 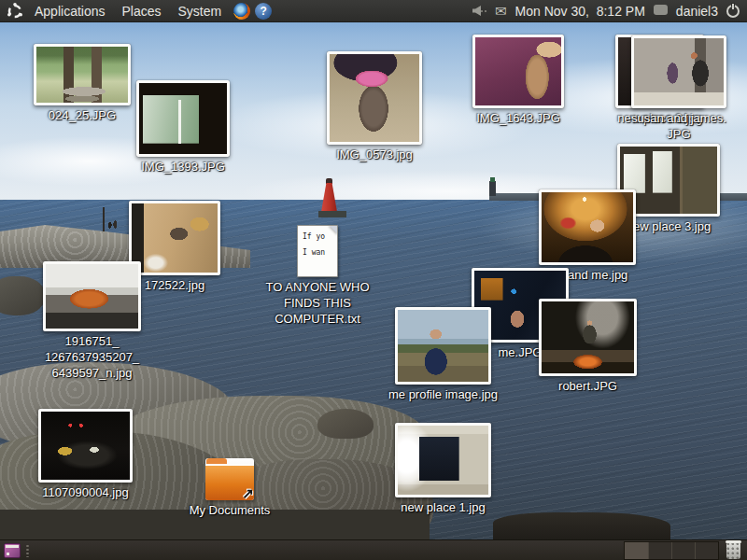 I want to click on icon-label: susan and james. JPG, so click(x=678, y=126).